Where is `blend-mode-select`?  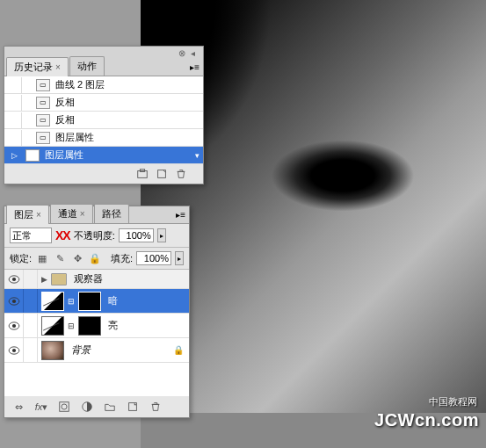 blend-mode-select is located at coordinates (31, 235).